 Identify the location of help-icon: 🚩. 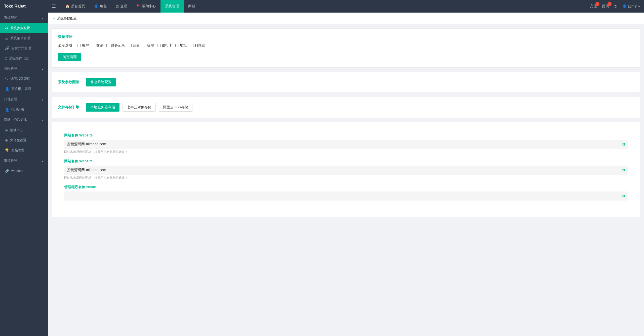
(138, 6).